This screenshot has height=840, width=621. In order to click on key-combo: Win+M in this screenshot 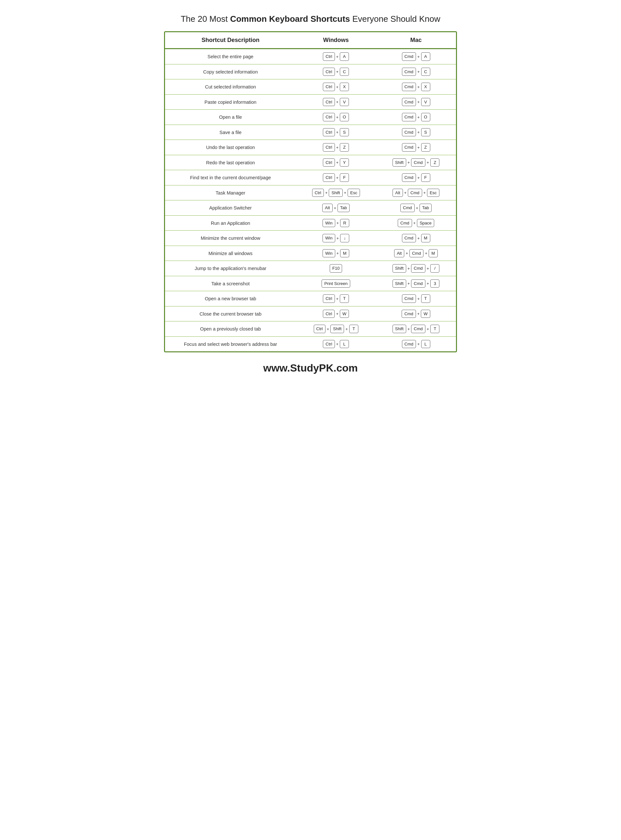, I will do `click(336, 253)`.